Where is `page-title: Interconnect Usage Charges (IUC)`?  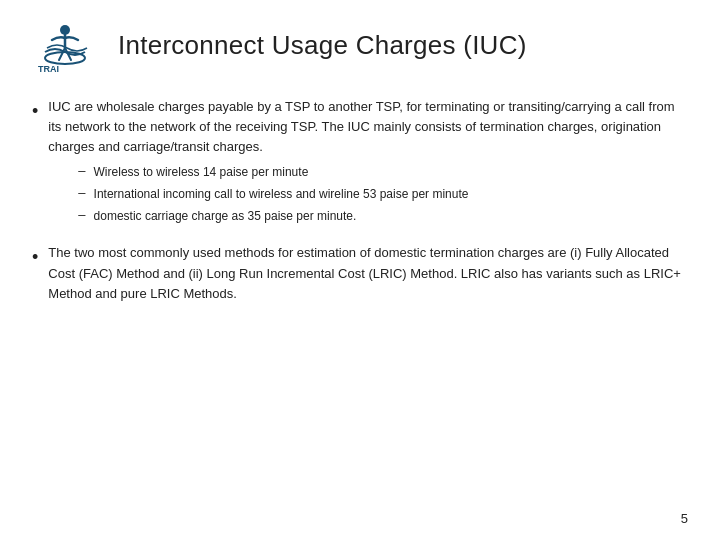
page-title: Interconnect Usage Charges (IUC) is located at coordinates (322, 46).